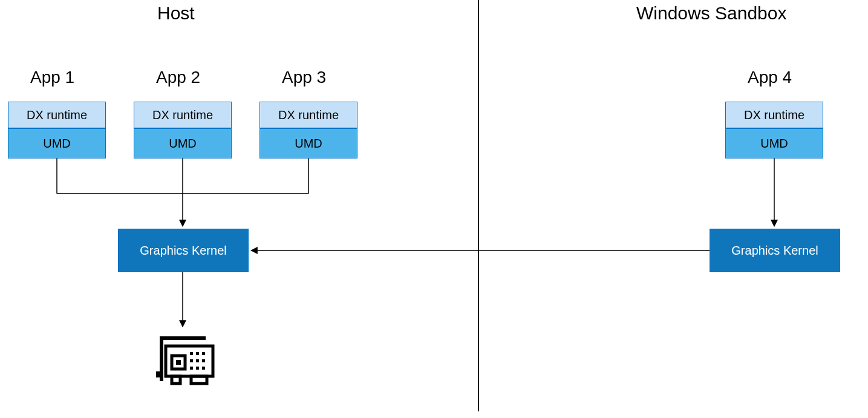  What do you see at coordinates (183, 143) in the screenshot?
I see `app2-umd-box: UMD` at bounding box center [183, 143].